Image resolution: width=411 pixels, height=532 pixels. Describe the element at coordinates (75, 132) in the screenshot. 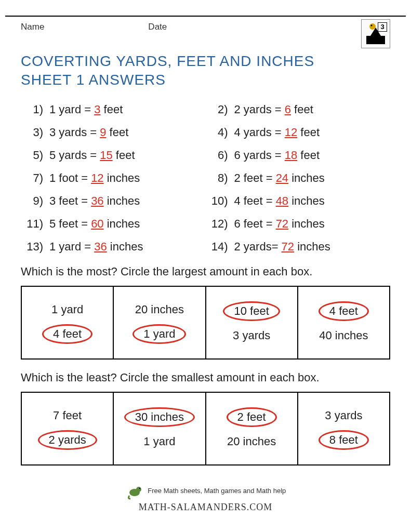

I see `problem-lhs: 3 yards =` at that location.